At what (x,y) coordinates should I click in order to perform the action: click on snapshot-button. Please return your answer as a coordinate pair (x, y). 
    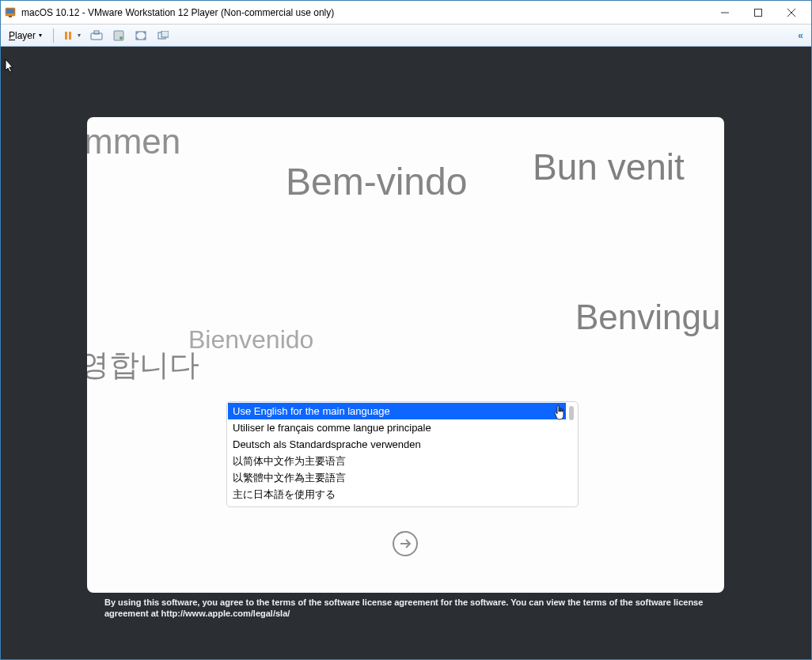
    Looking at the image, I should click on (119, 36).